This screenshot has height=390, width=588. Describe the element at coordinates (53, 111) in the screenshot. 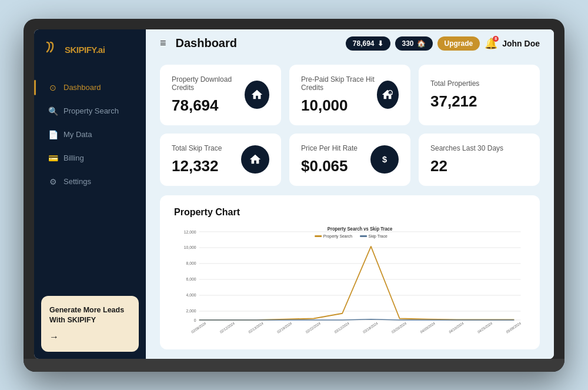

I see `search-icon: 🔍` at that location.